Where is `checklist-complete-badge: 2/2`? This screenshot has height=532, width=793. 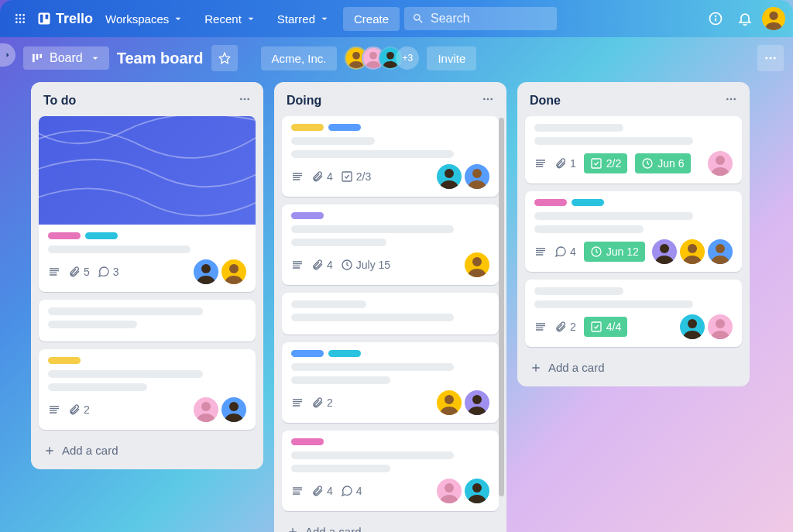 checklist-complete-badge: 2/2 is located at coordinates (606, 163).